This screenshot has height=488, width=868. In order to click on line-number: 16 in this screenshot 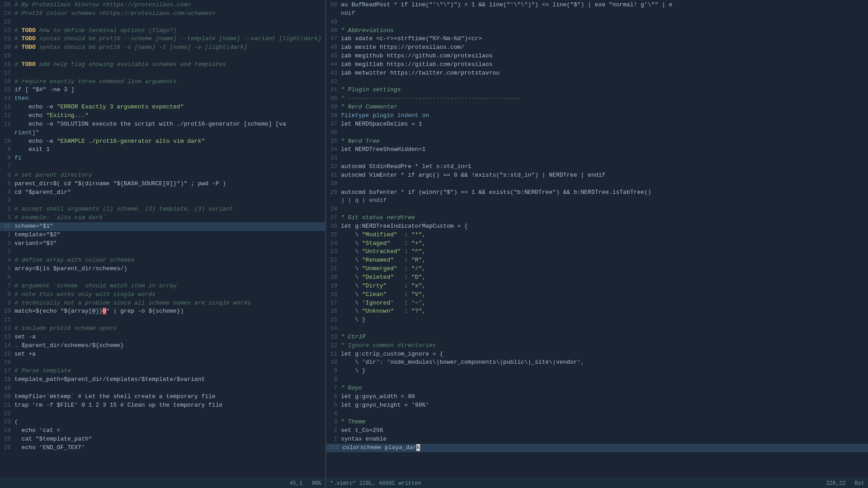, I will do `click(8, 362)`.